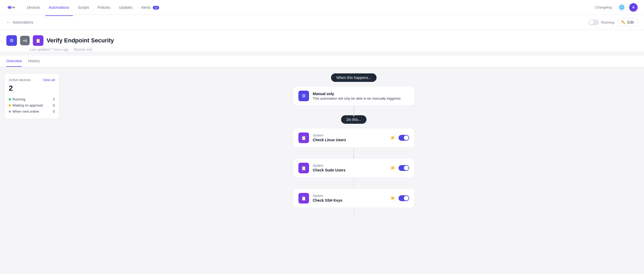 The height and width of the screenshot is (274, 644). What do you see at coordinates (17, 99) in the screenshot?
I see `status-label-running: Running` at bounding box center [17, 99].